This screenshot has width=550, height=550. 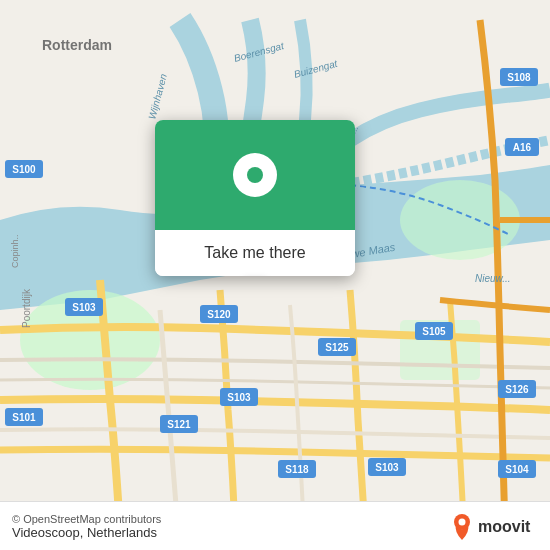 What do you see at coordinates (517, 390) in the screenshot?
I see `svg-text: S126` at bounding box center [517, 390].